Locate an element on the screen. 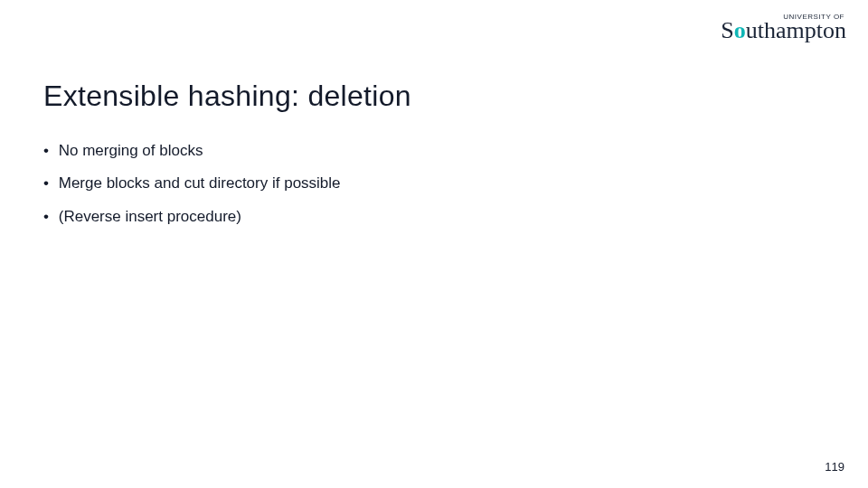 This screenshot has width=868, height=488. list-item: • No merging of blocks is located at coordinates (192, 151).